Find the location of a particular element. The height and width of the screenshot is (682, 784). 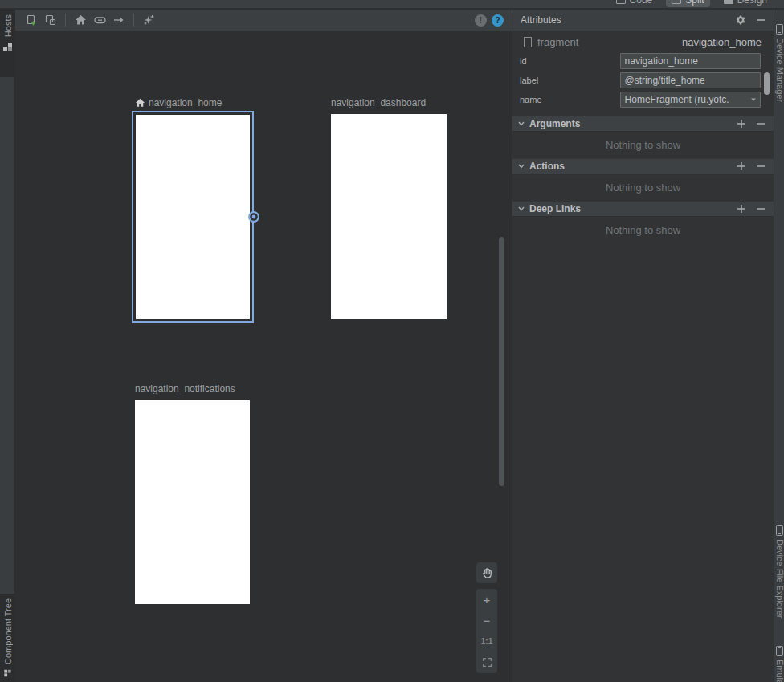

pan-button is located at coordinates (487, 573).